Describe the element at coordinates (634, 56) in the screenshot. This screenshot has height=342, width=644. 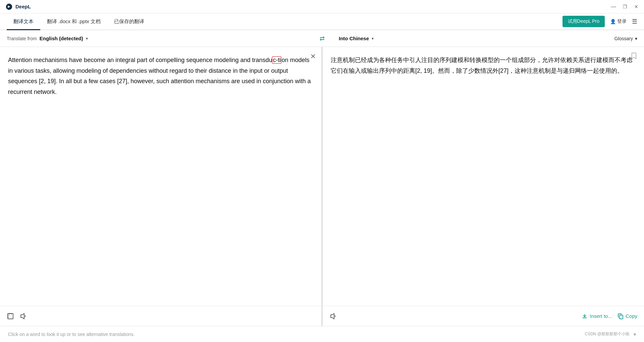
I see `bookmark-icon` at that location.